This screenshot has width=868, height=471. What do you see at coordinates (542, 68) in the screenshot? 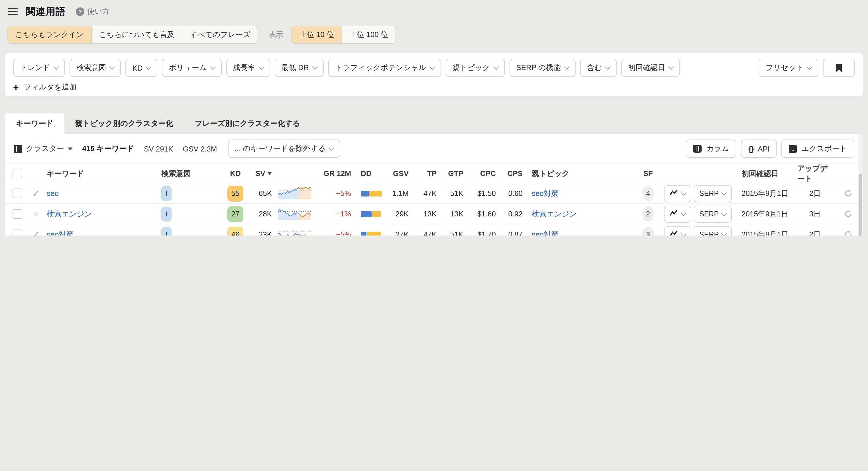
I see `filter-button-8: SERP の機能` at bounding box center [542, 68].